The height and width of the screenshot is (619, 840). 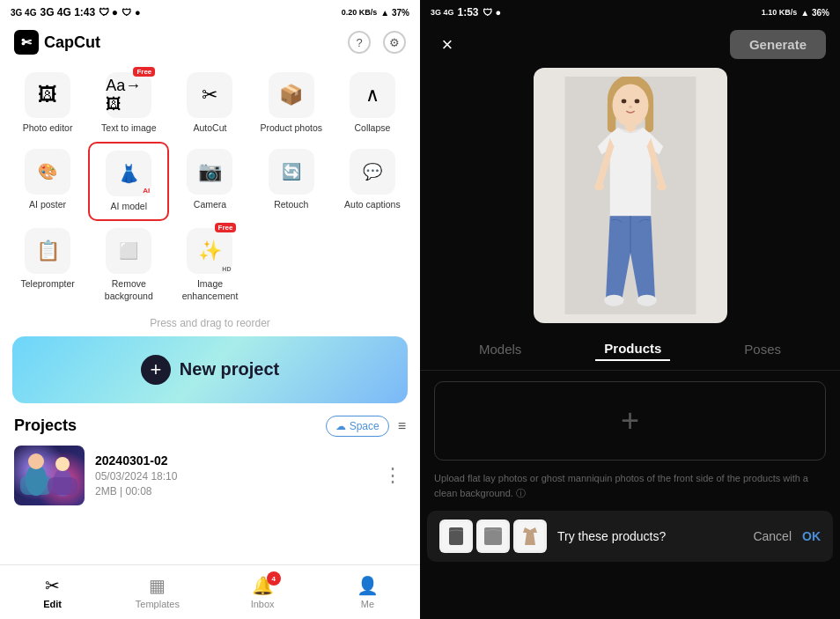 What do you see at coordinates (210, 205) in the screenshot?
I see `camera-label: Camera` at bounding box center [210, 205].